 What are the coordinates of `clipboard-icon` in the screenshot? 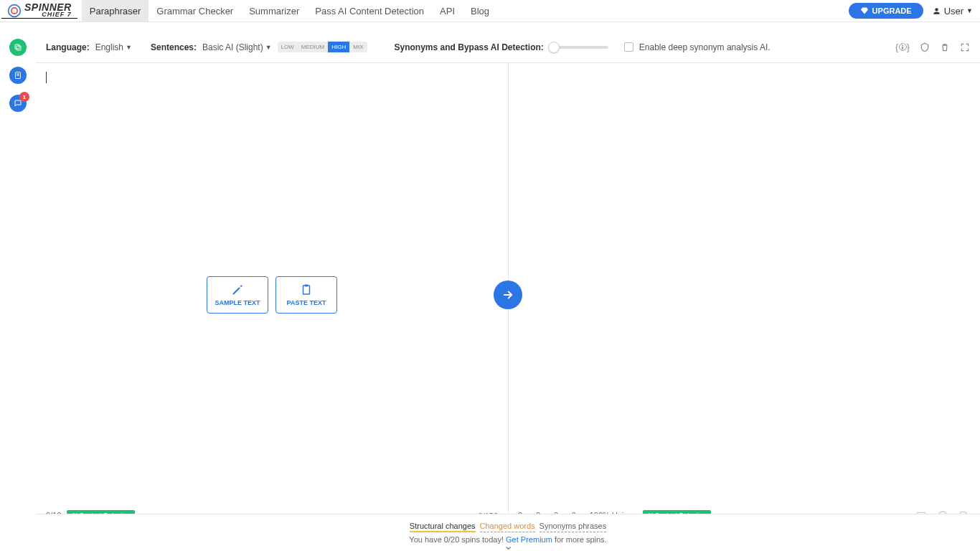 It's located at (306, 290).